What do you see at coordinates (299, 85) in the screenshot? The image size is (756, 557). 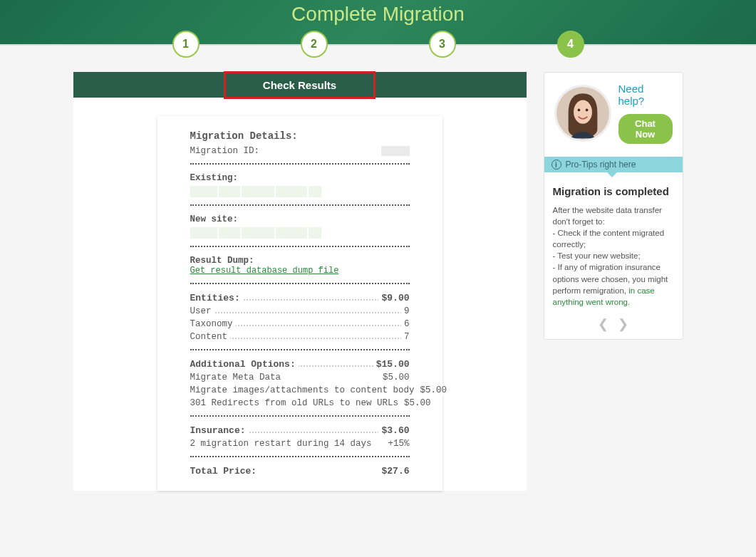 I see `panel-header-highlight: Check Results` at bounding box center [299, 85].